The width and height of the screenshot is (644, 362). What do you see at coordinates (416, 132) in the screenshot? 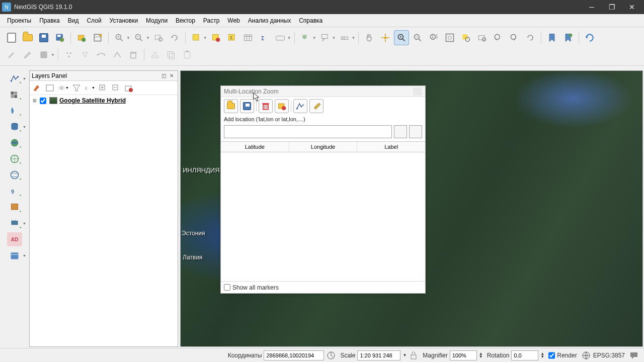
I see `mlz-input-btn2` at bounding box center [416, 132].